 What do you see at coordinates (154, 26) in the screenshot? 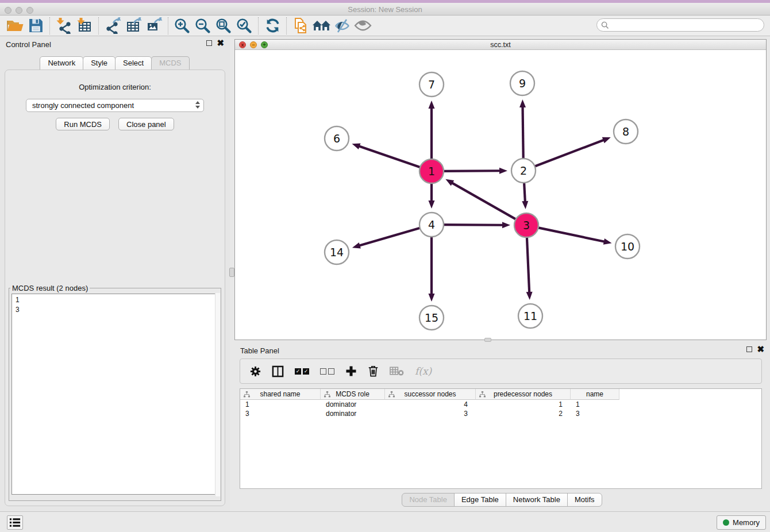
I see `export-image-icon` at bounding box center [154, 26].